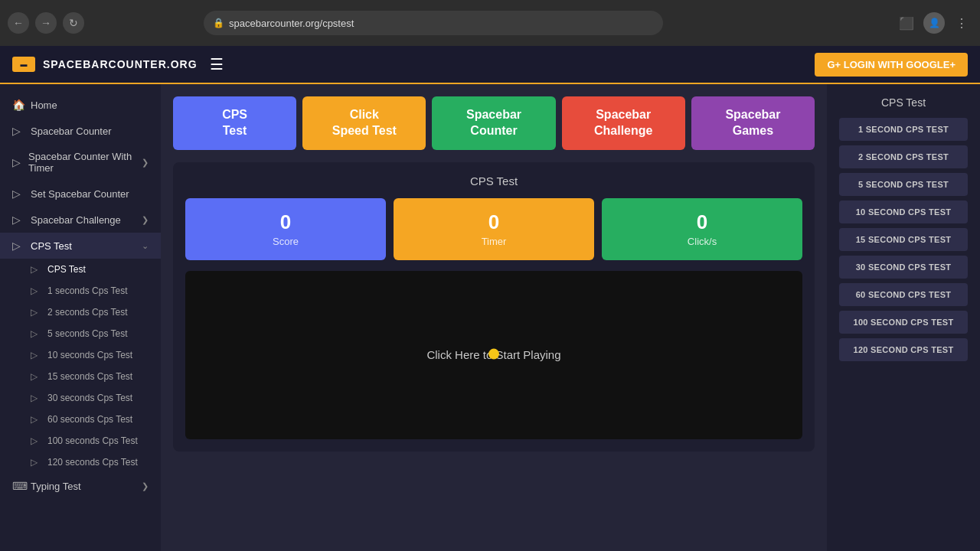  Describe the element at coordinates (36, 398) in the screenshot. I see `subitem-icon-6: ▷` at that location.